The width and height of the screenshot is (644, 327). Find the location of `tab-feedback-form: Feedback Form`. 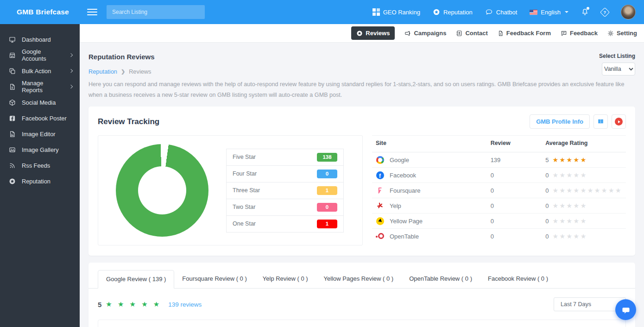

tab-feedback-form: Feedback Form is located at coordinates (524, 33).